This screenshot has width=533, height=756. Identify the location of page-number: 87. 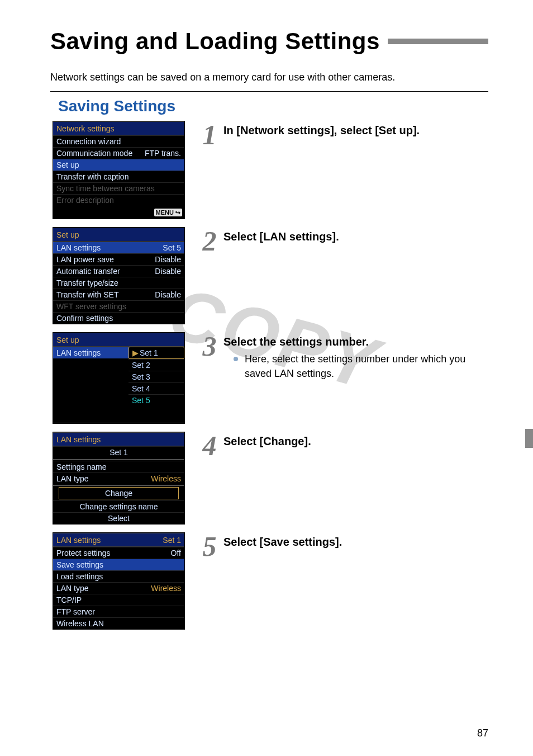
(483, 734).